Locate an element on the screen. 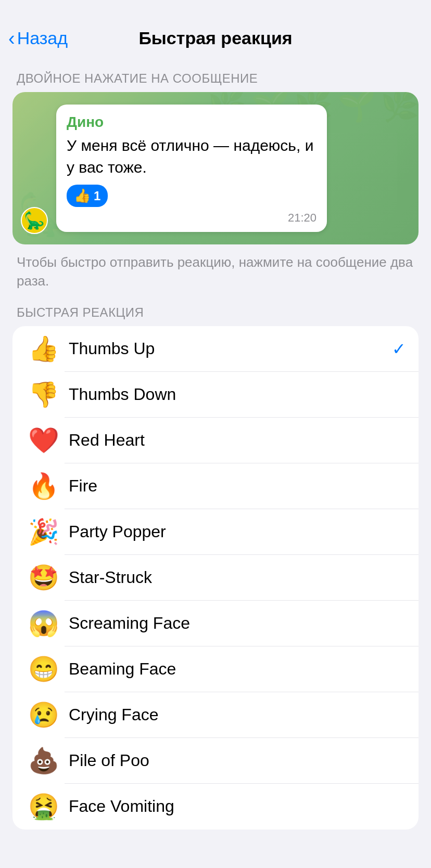  quick-reaction-section-label: БЫСТРАЯ РЕАКЦИЯ is located at coordinates (216, 308).